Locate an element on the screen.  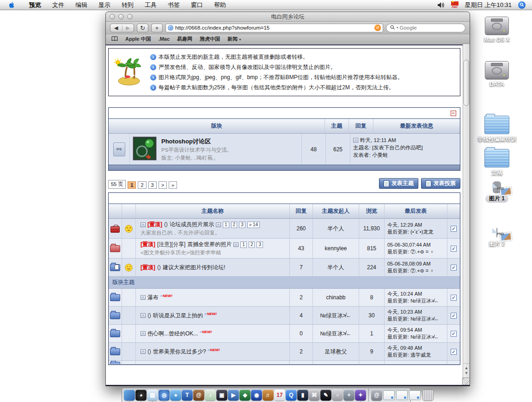
topic-link: 建议大家把图片传到论坛! is located at coordinates (194, 267).